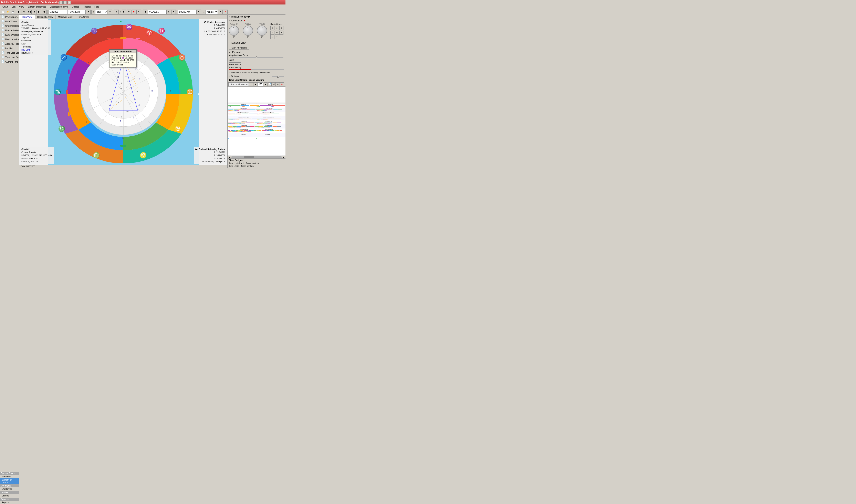 The image size is (856, 504). Describe the element at coordinates (249, 157) in the screenshot. I see `scroll-thumb` at that location.